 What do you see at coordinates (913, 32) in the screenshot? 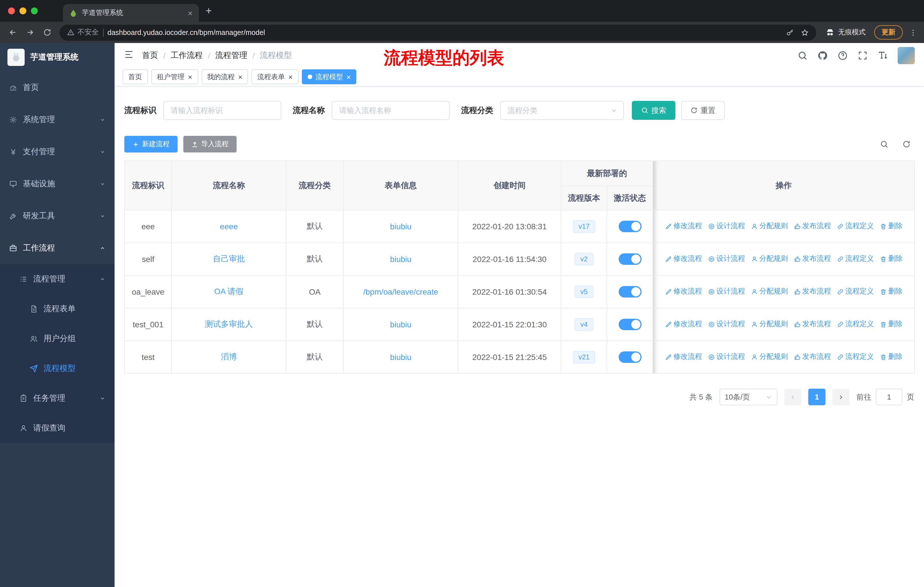
I see `browser-menu-button` at bounding box center [913, 32].